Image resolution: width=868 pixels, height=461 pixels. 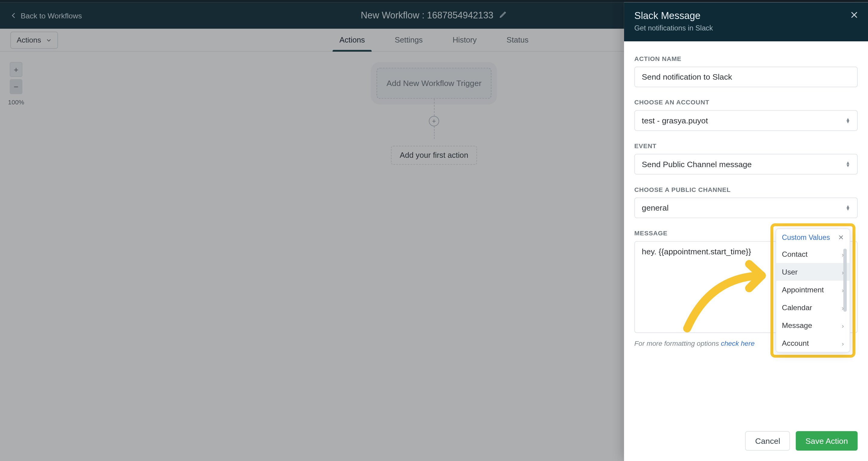 What do you see at coordinates (697, 164) in the screenshot?
I see `event-value: Send Public Channel message` at bounding box center [697, 164].